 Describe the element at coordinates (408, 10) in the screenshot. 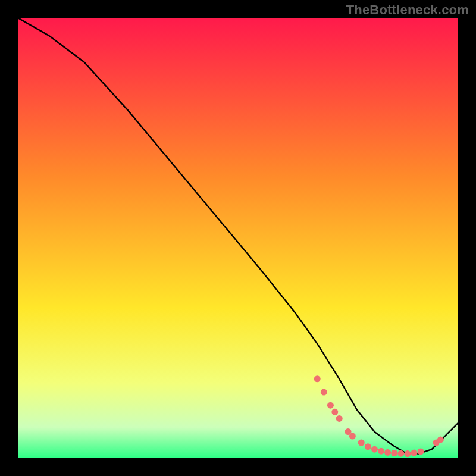

I see `watermark-text: TheBottleneck.com` at that location.